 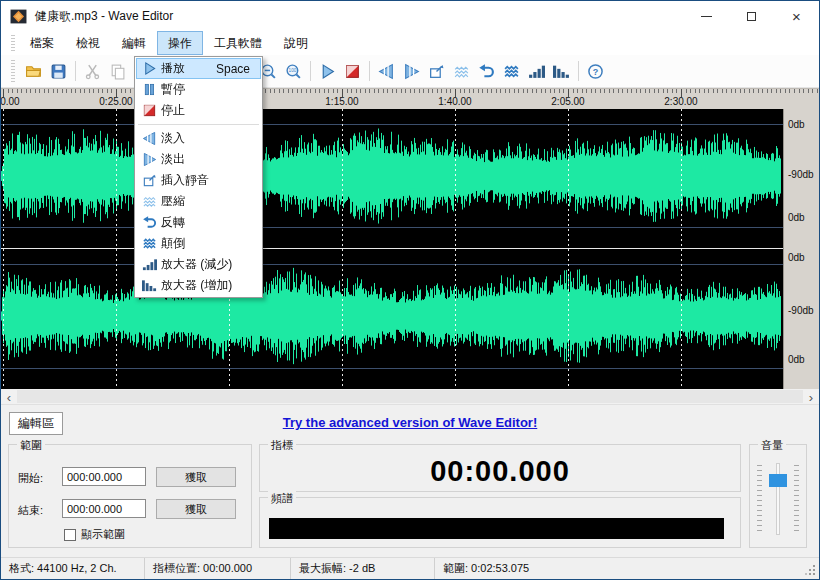 What do you see at coordinates (196, 509) in the screenshot?
I see `get-end-button: 獲取` at bounding box center [196, 509].